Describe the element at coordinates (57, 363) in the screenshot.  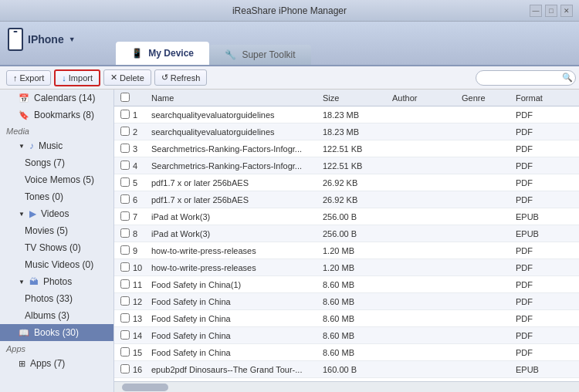
I see `sidebar-item-apps: ⊞ Apps (7)` at that location.